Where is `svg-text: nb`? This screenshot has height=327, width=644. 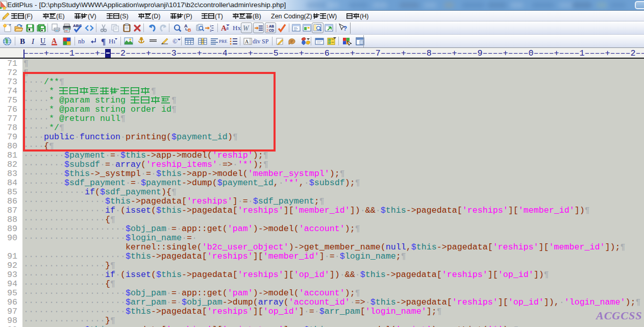
svg-text: nb is located at coordinates (82, 41).